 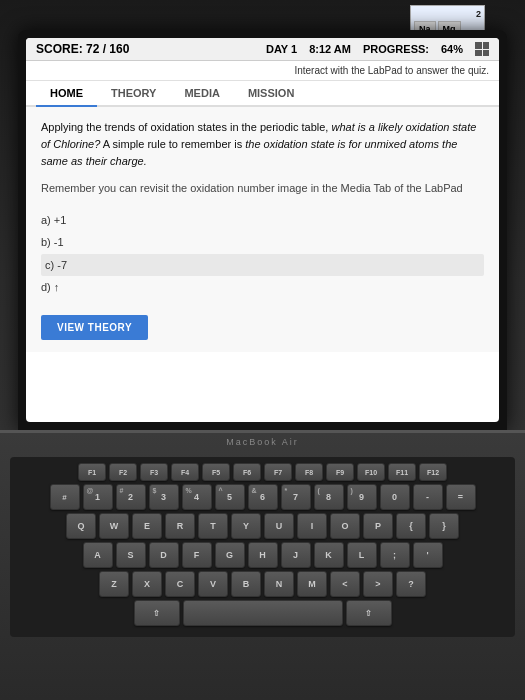 I want to click on key-equals: =, so click(x=461, y=497).